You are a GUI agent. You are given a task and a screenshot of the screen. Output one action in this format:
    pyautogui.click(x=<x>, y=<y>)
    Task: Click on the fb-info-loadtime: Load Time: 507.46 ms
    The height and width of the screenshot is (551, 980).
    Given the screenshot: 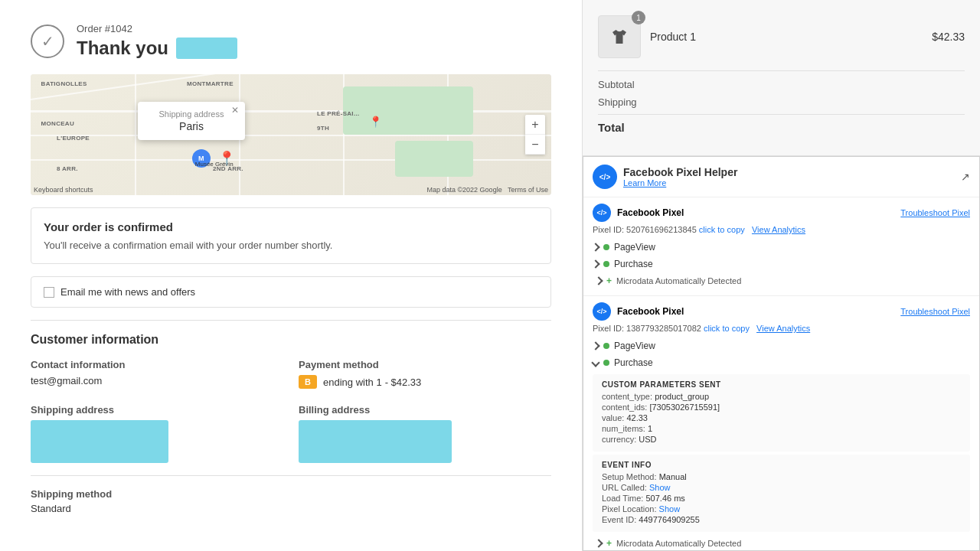 What is the action you would take?
    pyautogui.click(x=781, y=498)
    